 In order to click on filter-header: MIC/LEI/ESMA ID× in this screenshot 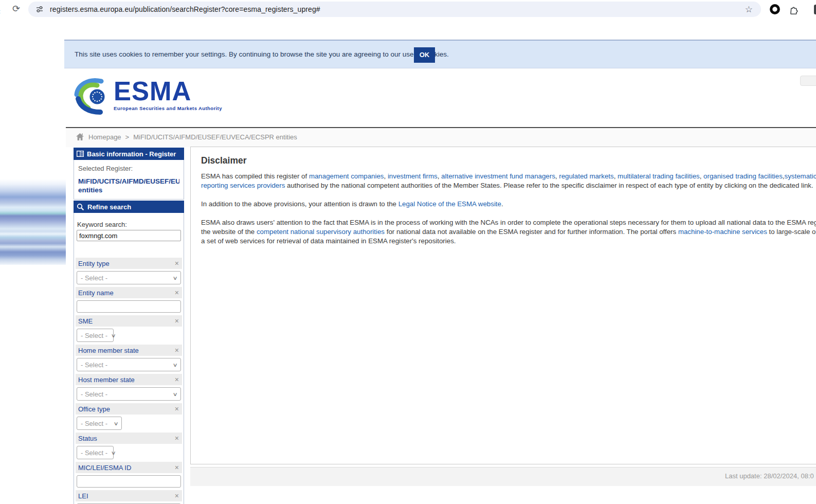, I will do `click(129, 467)`.